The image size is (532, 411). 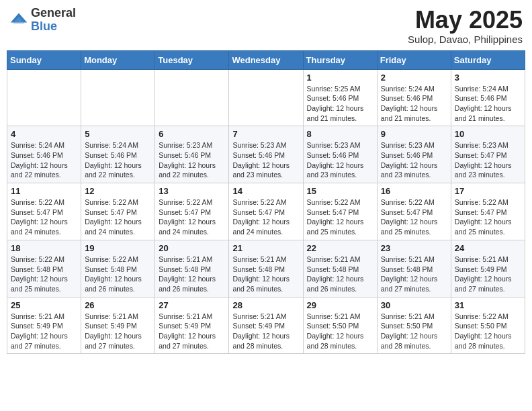 What do you see at coordinates (414, 154) in the screenshot?
I see `day-cell: 9Sunrise: 5:23 AMSunset: 5:46 PMDaylight…` at bounding box center [414, 154].